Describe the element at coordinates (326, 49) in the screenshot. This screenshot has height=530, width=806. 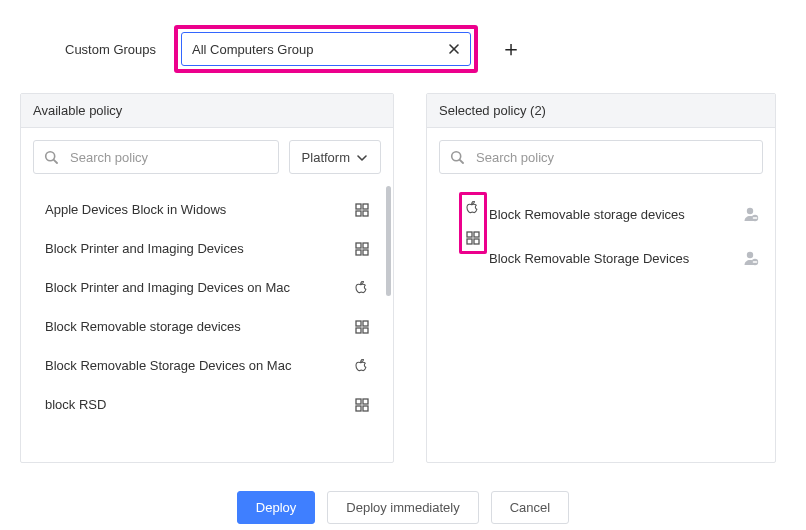
I see `group-chip-highlight: All Computers Group` at that location.